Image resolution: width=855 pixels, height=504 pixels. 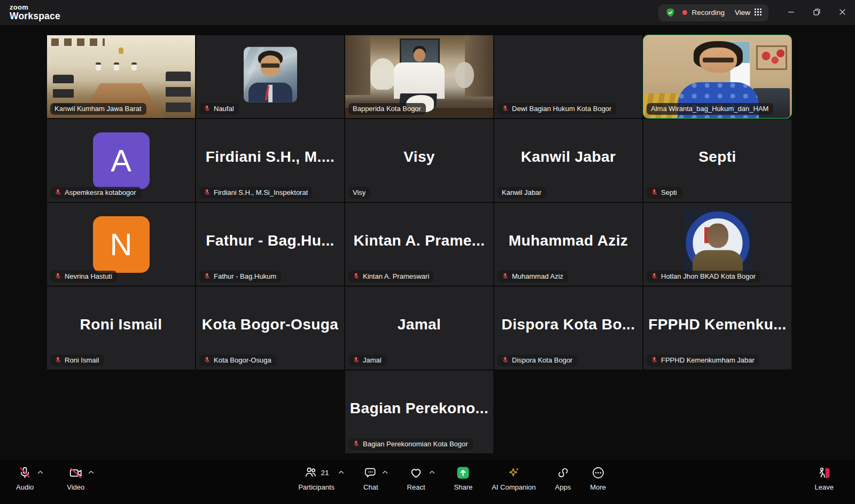 What do you see at coordinates (416, 478) in the screenshot?
I see `react-button: React` at bounding box center [416, 478].